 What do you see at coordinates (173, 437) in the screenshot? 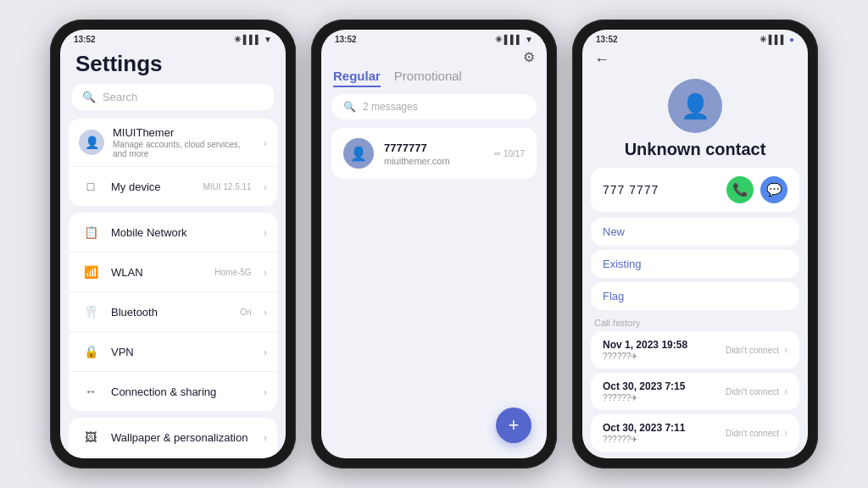
I see `wallpaper-row: 🖼 Wallpaper & personalization ›` at bounding box center [173, 437].